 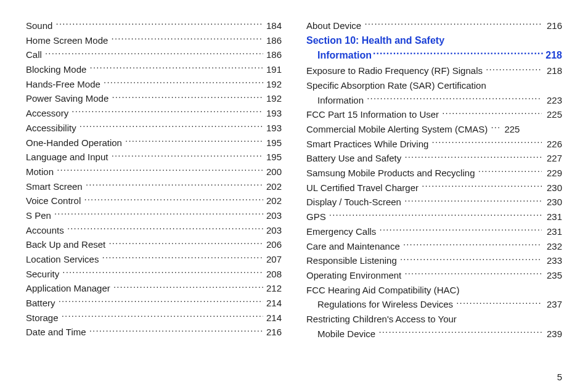 I want to click on toc-entry: Date and Time 216, so click(x=154, y=332).